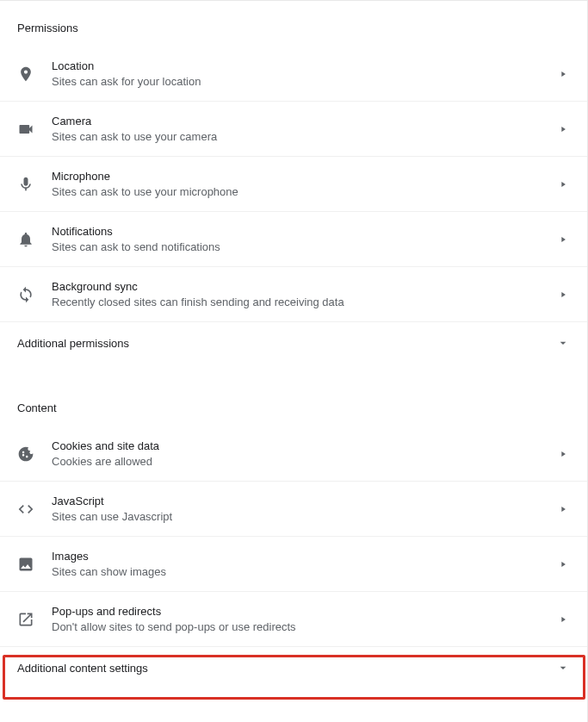 This screenshot has height=722, width=588. Describe the element at coordinates (287, 343) in the screenshot. I see `expand-label: Additional permissions` at that location.